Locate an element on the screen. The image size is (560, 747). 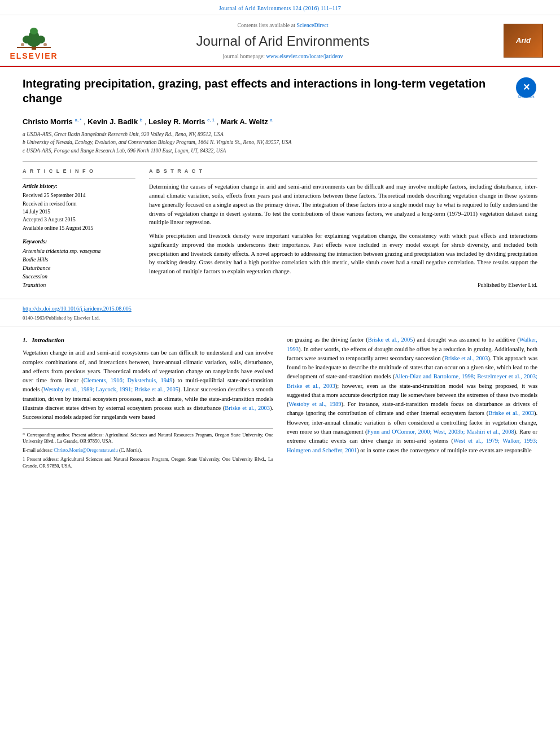
keyword-1: Artemisia tridentata ssp. vaseyana is located at coordinates (79, 251).